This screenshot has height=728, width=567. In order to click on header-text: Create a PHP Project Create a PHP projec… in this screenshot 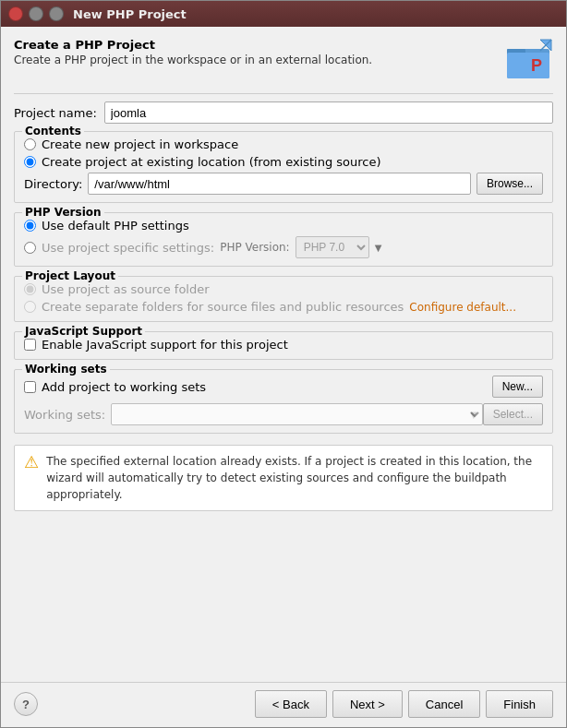, I will do `click(193, 52)`.